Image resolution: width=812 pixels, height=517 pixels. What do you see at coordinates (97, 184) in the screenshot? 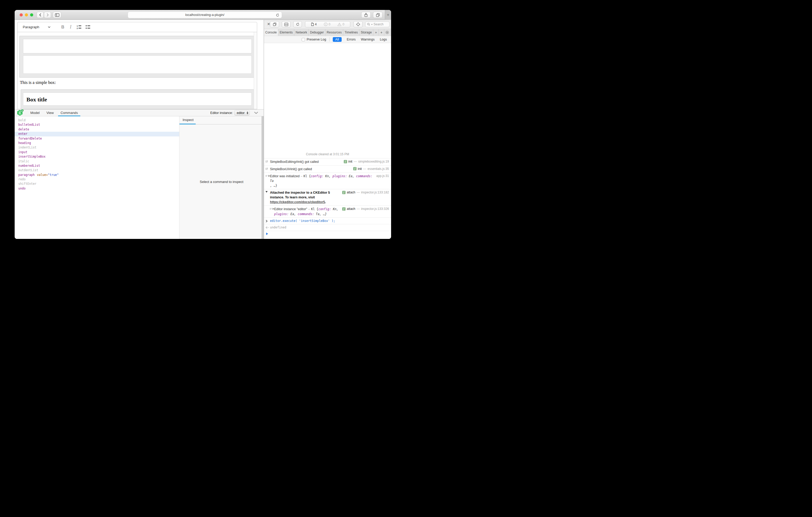
I see `command-item: shiftEnter` at bounding box center [97, 184].